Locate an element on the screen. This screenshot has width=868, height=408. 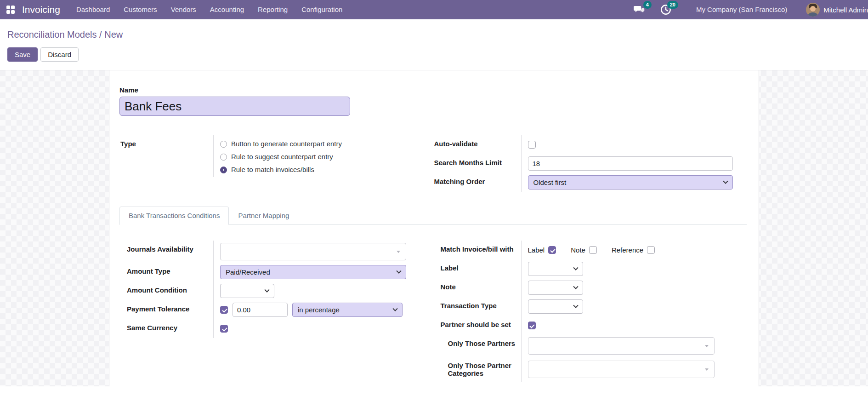
save-button: Save is located at coordinates (23, 54).